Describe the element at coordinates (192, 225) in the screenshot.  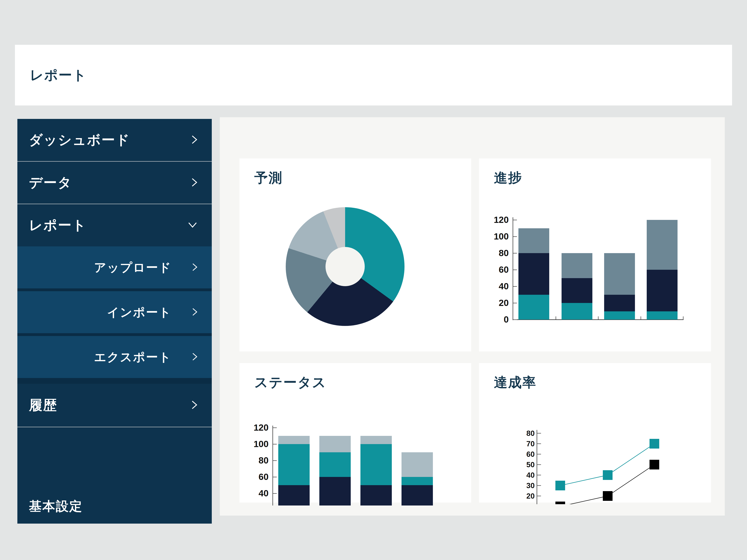
I see `chevron-down-icon` at that location.